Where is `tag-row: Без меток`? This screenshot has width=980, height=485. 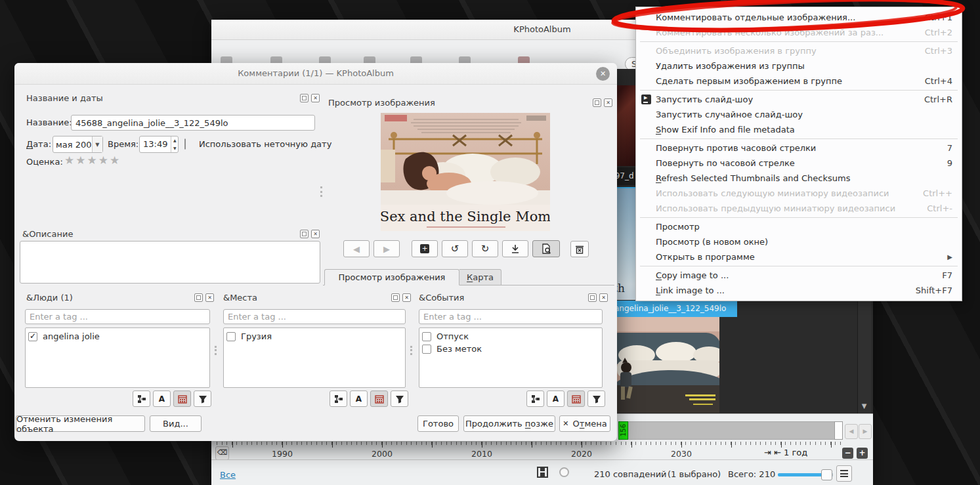 tag-row: Без меток is located at coordinates (511, 349).